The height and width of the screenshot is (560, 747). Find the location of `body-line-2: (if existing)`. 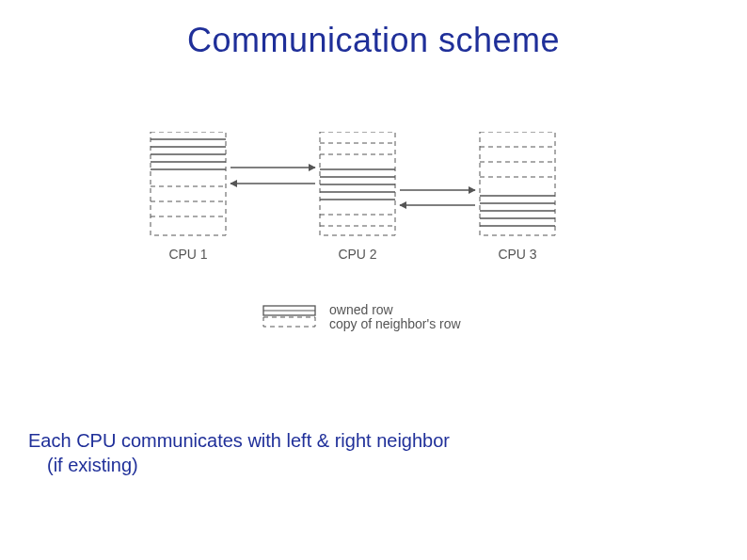

body-line-2: (if existing) is located at coordinates (239, 465).